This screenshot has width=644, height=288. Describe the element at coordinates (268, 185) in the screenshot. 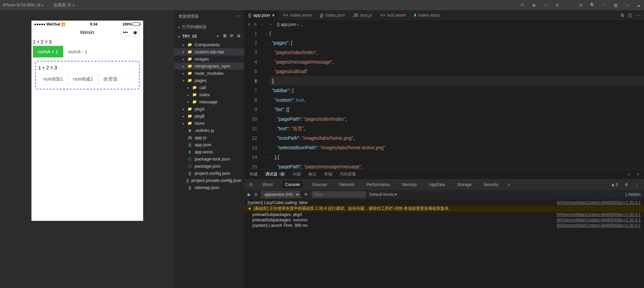

I see `devtools-tab-wxml: Wxml` at that location.